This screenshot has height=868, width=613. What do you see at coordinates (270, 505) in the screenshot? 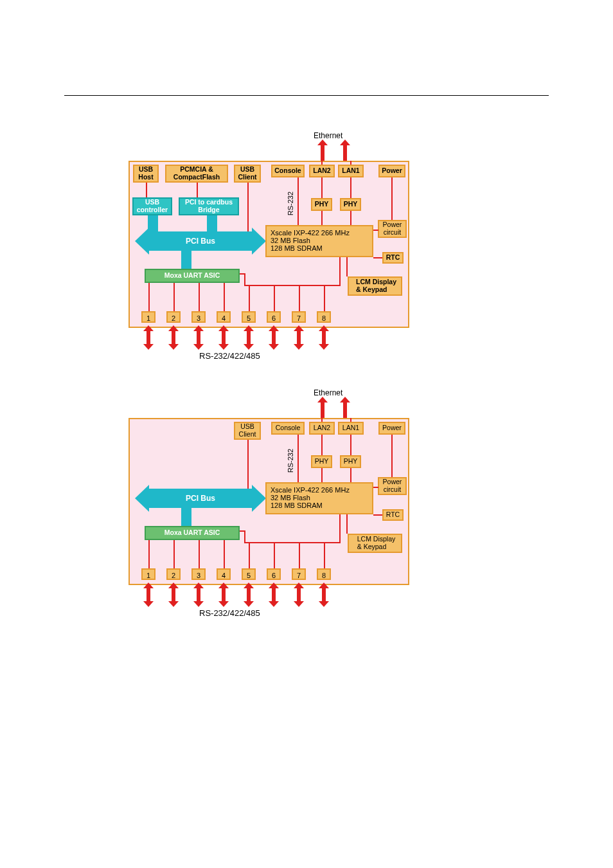
I see `block-diagram-bottom: Ethernet USB Client Console LAN2 LAN1 Po…` at bounding box center [270, 505].